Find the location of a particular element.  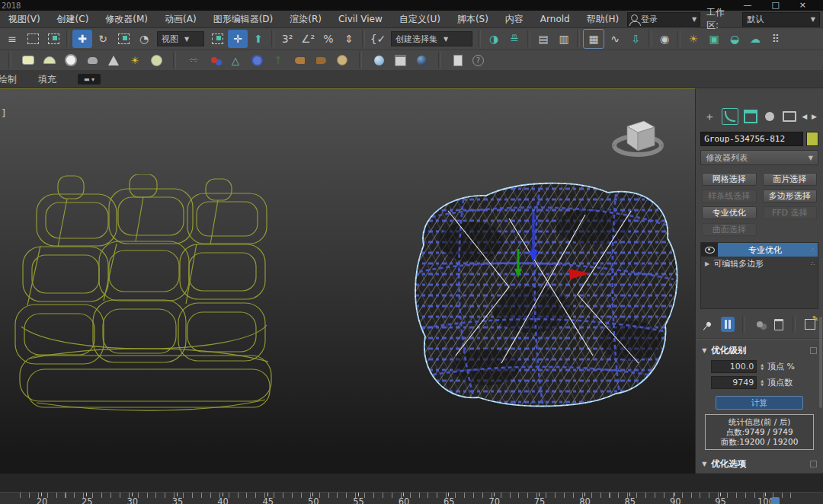

tab-motion-icon is located at coordinates (770, 116).